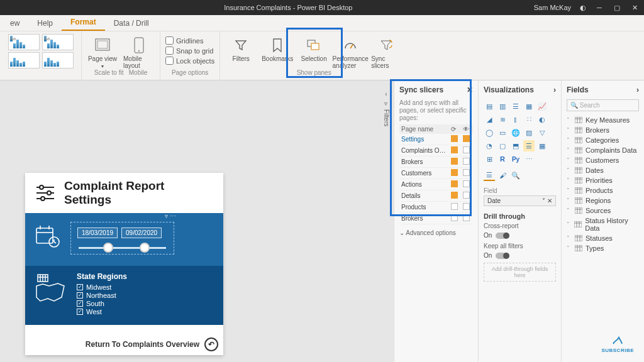  Describe the element at coordinates (516, 119) in the screenshot. I see `waterfall-icon: ⫿` at that location.